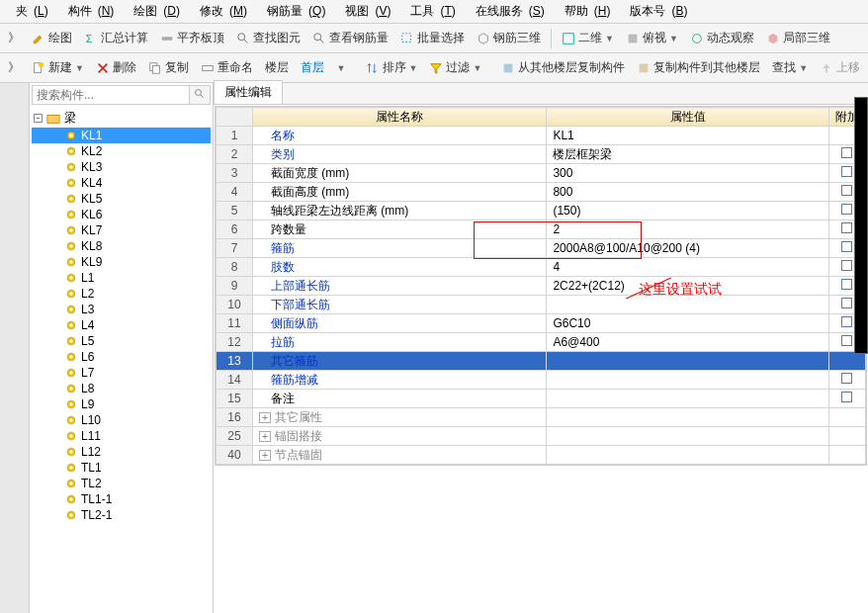 This screenshot has height=613, width=868. Describe the element at coordinates (698, 67) in the screenshot. I see `copy-to-button: 复制构件到其他楼层` at that location.